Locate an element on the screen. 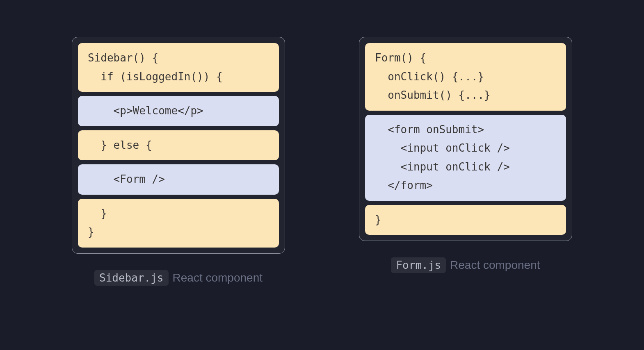 The width and height of the screenshot is (644, 350). form-filename: Form.js is located at coordinates (418, 265).